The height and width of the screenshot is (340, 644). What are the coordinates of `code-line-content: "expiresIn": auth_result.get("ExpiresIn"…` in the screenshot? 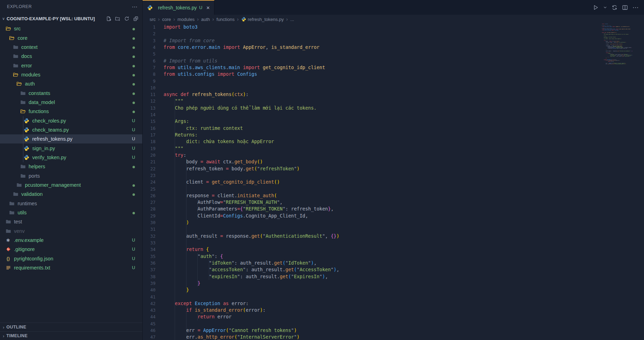 It's located at (246, 276).